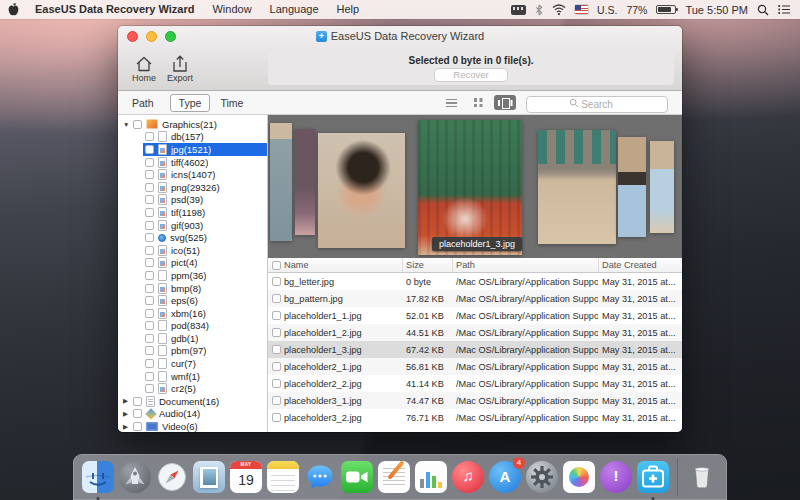 This screenshot has height=500, width=800. What do you see at coordinates (559, 10) in the screenshot?
I see `wifi-icon` at bounding box center [559, 10].